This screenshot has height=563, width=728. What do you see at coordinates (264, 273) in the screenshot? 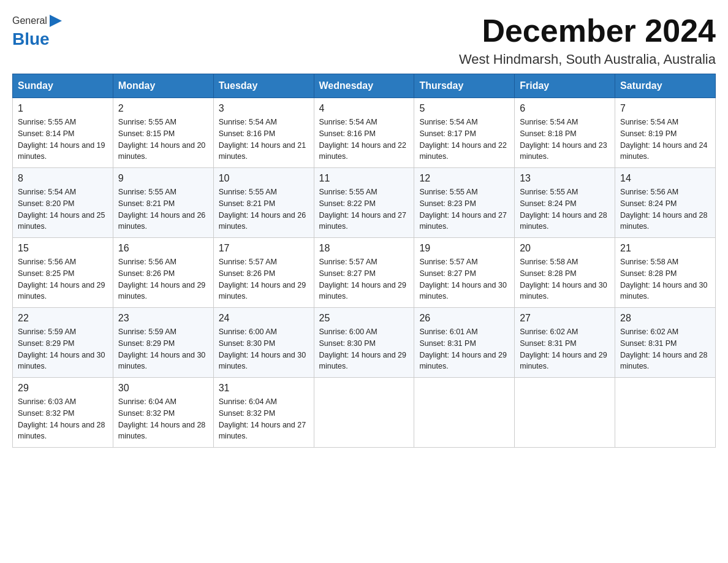
I see `calendar-cell: 17 Sunrise: 5:57 AM Sunset: 8:26 PM Dayl…` at bounding box center [264, 273].